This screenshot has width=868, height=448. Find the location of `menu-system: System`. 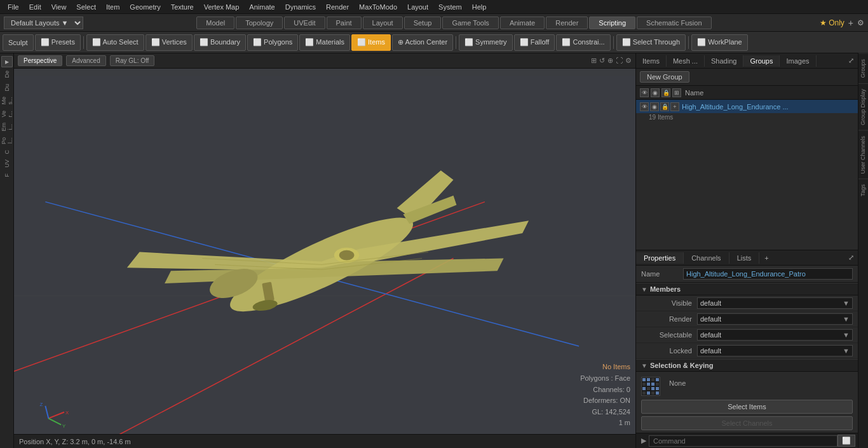

menu-system: System is located at coordinates (450, 7).